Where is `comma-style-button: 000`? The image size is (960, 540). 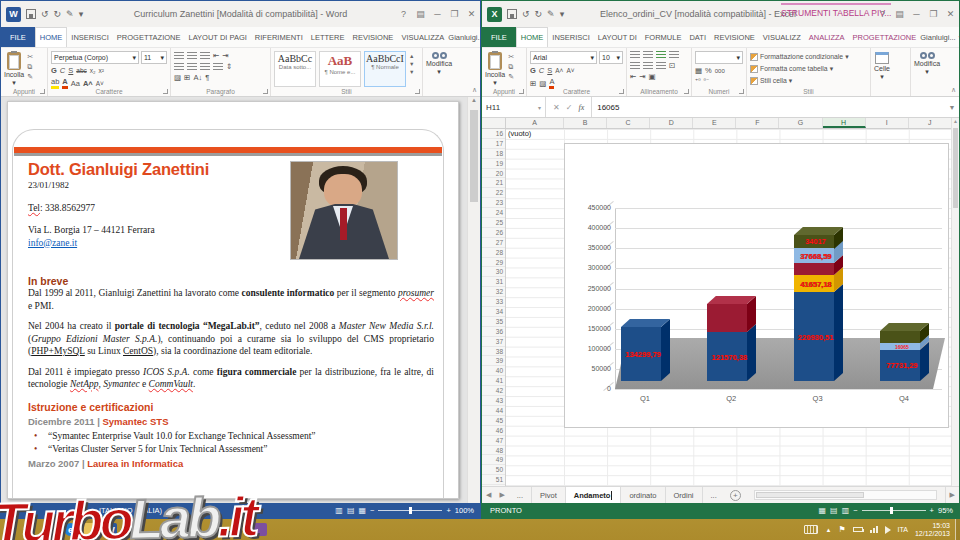 comma-style-button: 000 is located at coordinates (720, 71).